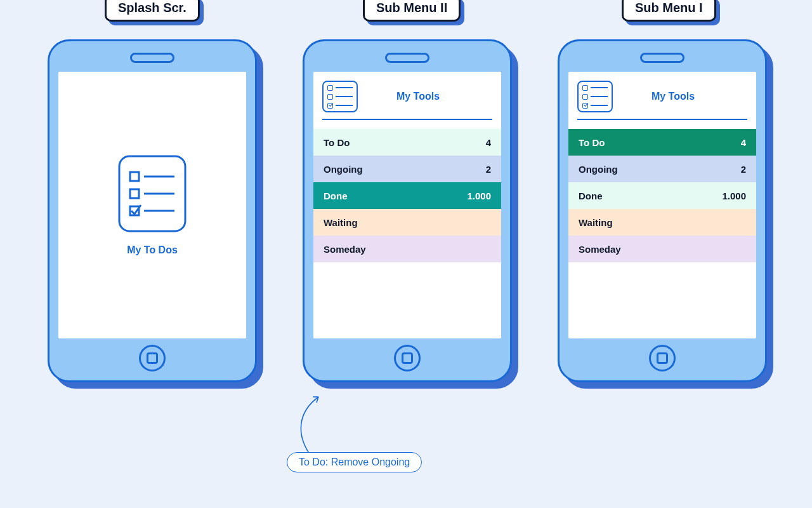 This screenshot has height=508, width=812. Describe the element at coordinates (669, 11) in the screenshot. I see `label-submenu-1: Sub Menu I` at that location.